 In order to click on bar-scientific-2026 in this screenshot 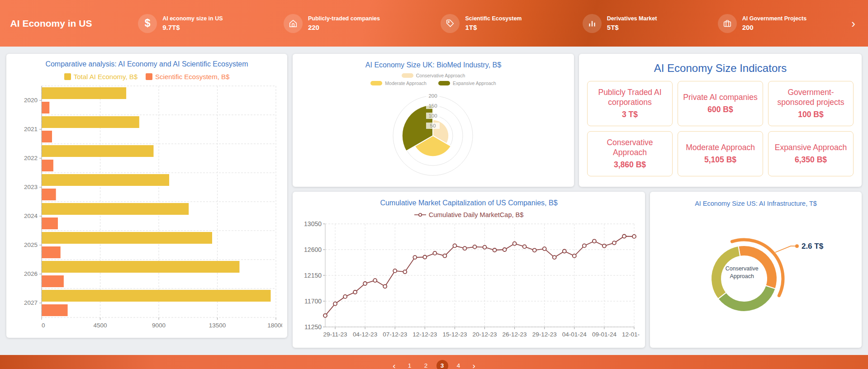, I will do `click(52, 281)`.